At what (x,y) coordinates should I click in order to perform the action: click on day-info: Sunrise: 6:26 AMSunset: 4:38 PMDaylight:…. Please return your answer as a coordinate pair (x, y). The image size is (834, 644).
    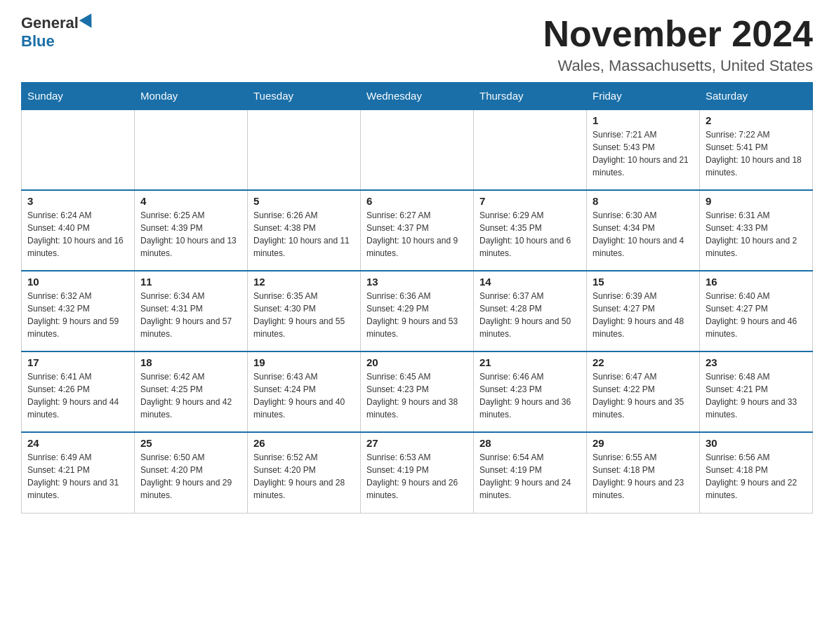
    Looking at the image, I should click on (304, 234).